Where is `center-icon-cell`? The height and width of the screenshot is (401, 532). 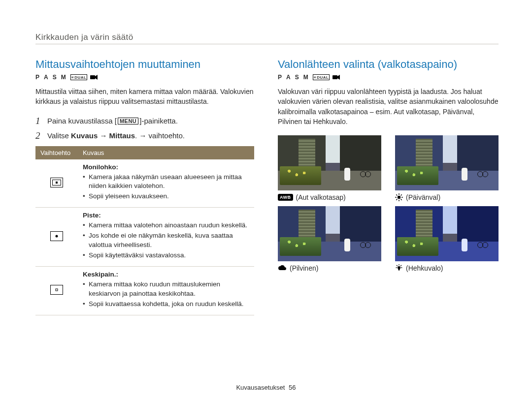 center-icon-cell is located at coordinates (57, 290).